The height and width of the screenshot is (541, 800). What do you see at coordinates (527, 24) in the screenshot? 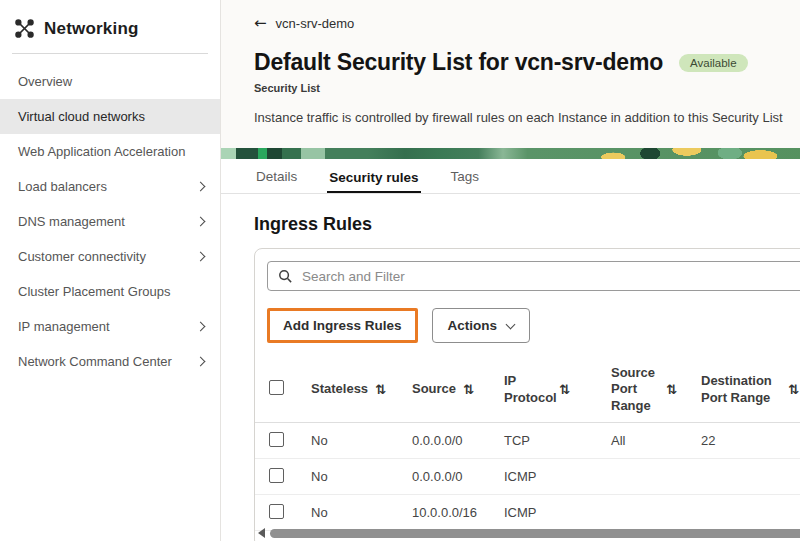
I see `breadcrumb: ← vcn-srv-demo` at bounding box center [527, 24].